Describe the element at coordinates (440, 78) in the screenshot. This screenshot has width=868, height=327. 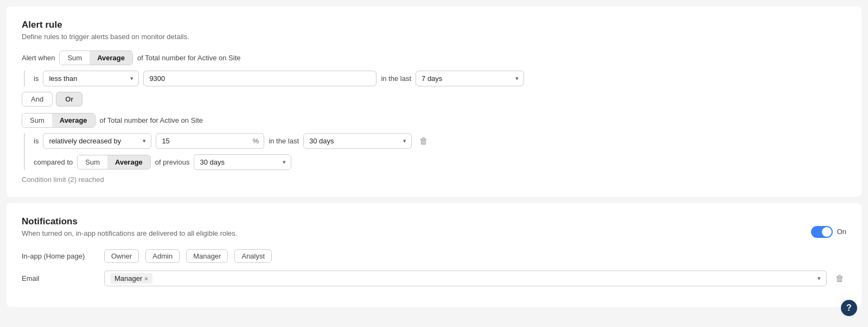
I see `condition1-rule-row: is less than greater than equal to relat…` at that location.